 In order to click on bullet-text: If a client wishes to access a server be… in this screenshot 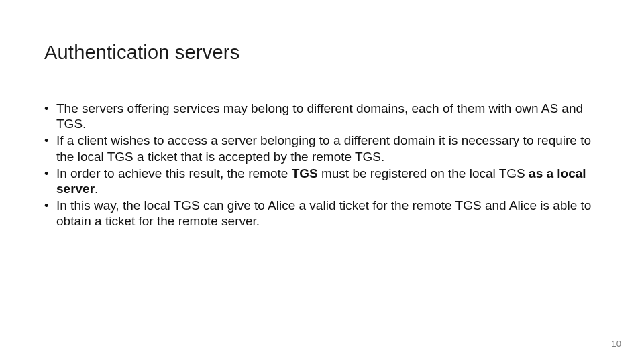, I will do `click(323, 148)`.